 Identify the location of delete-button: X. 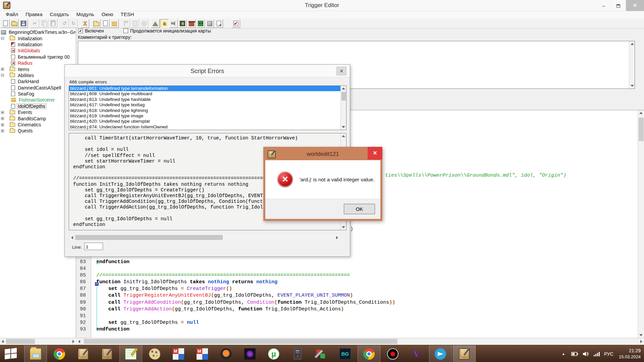
(85, 23).